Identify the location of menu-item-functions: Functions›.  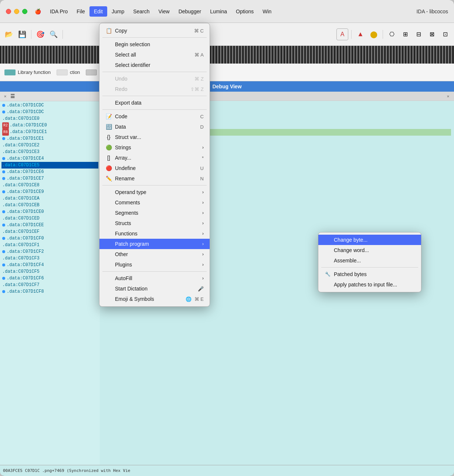
(155, 234).